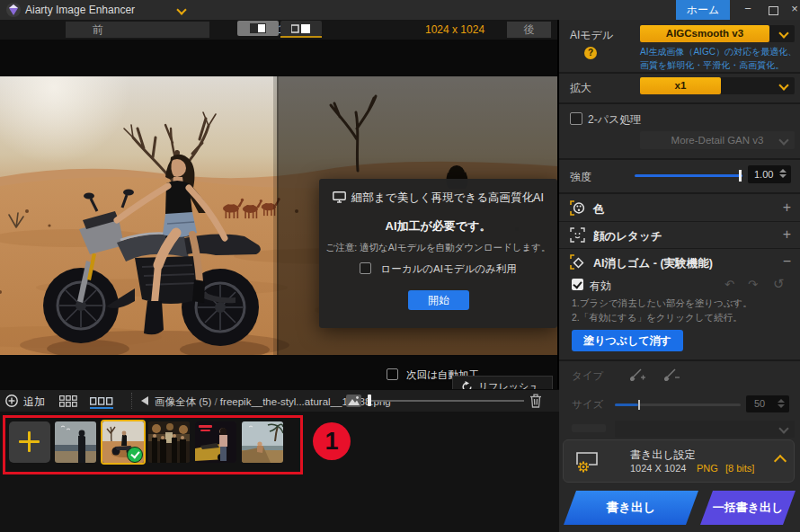 This screenshot has height=532, width=800. Describe the element at coordinates (760, 403) in the screenshot. I see `brush-size-value: 50` at that location.